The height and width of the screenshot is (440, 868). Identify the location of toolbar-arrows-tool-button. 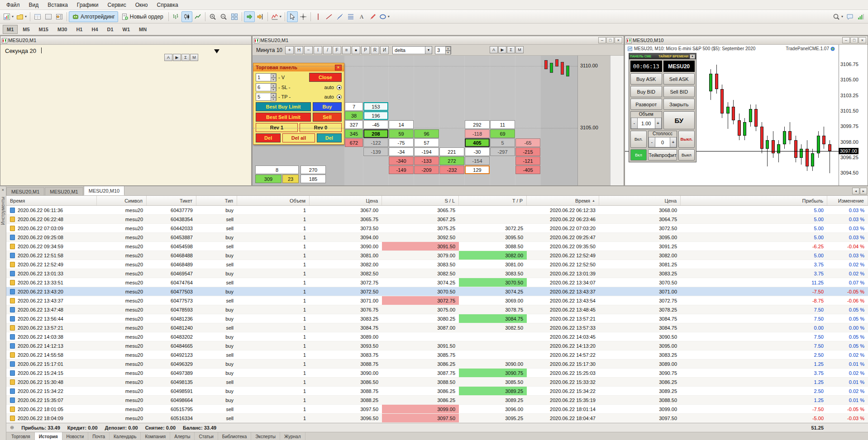
(372, 17).